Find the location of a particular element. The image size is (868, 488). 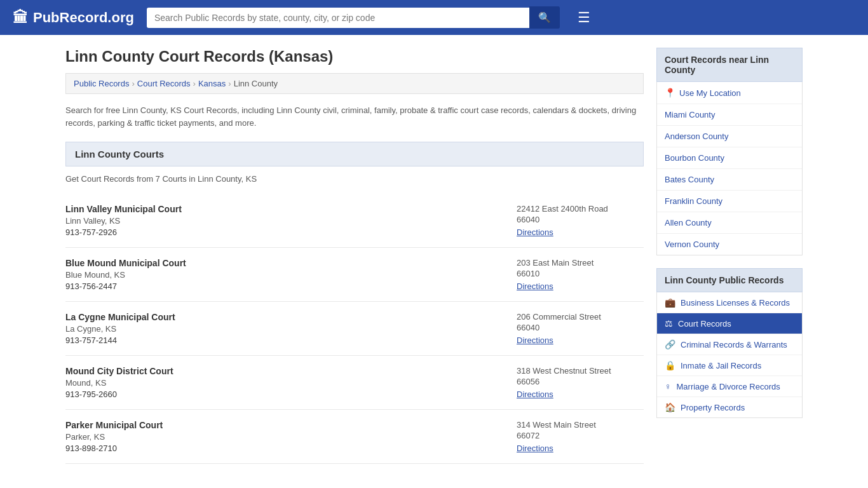

sidebar-item-county: Vernon County is located at coordinates (729, 244).